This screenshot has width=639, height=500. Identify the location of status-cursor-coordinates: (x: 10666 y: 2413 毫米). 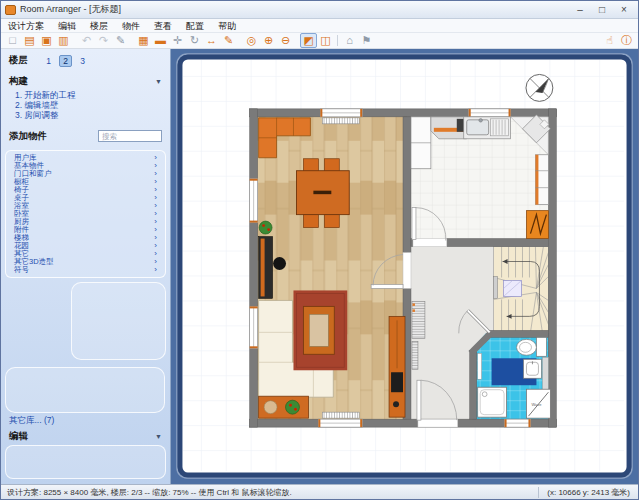
(588, 492).